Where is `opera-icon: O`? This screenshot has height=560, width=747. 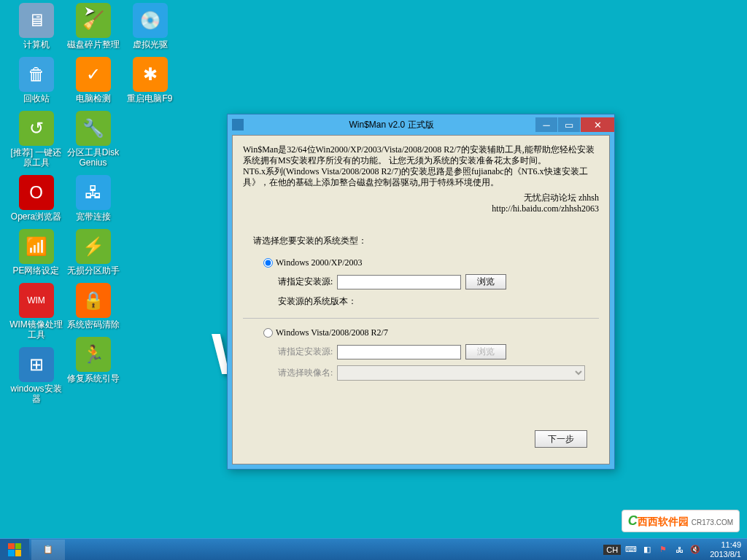
opera-icon: O is located at coordinates (36, 192).